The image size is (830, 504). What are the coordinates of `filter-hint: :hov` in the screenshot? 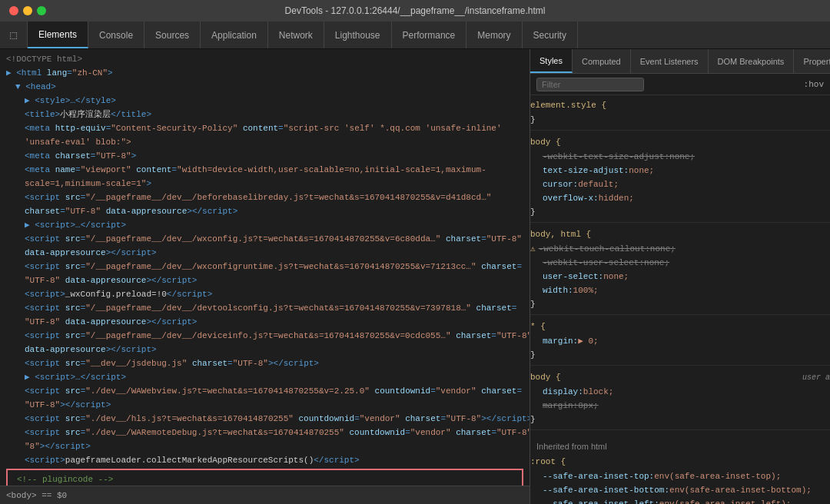 It's located at (814, 85).